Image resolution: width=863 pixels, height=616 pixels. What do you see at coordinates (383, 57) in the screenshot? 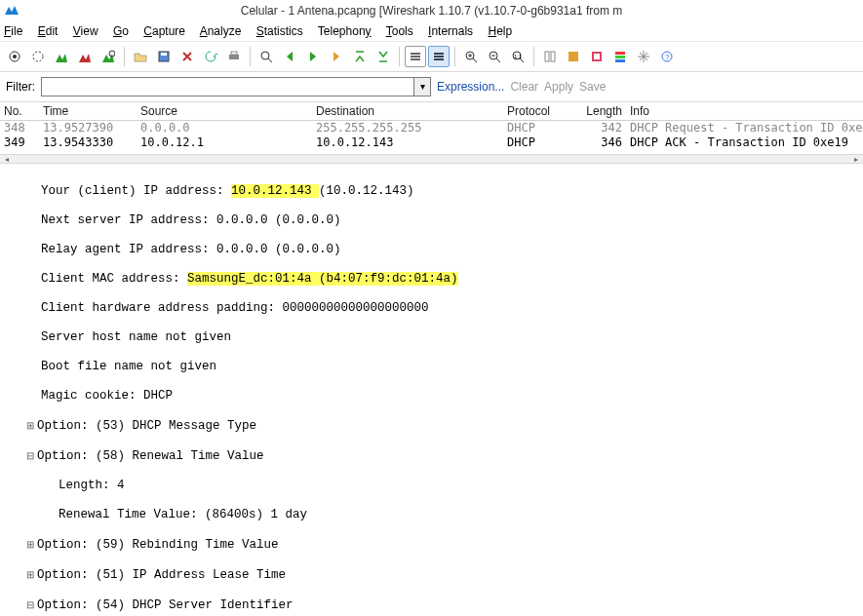
I see `last-icon` at bounding box center [383, 57].